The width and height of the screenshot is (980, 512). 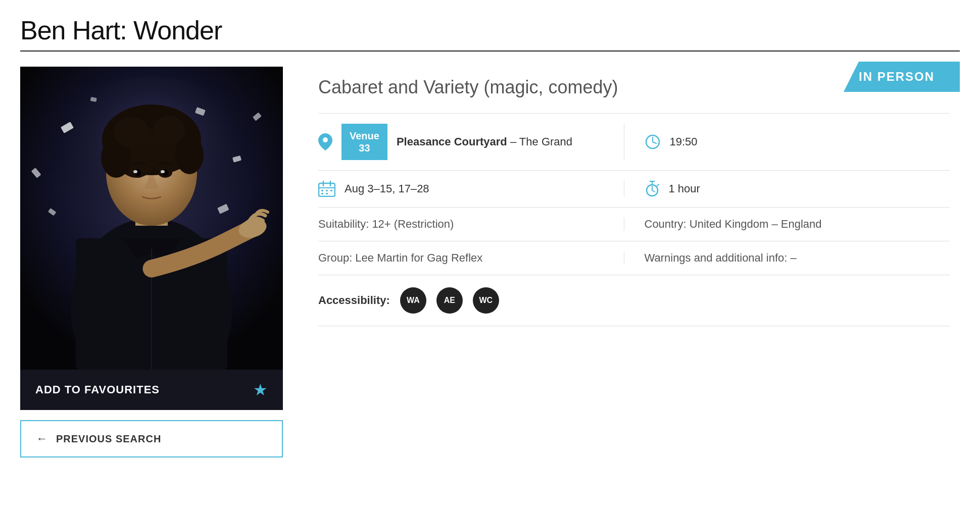 What do you see at coordinates (325, 142) in the screenshot?
I see `location-pin-icon` at bounding box center [325, 142].